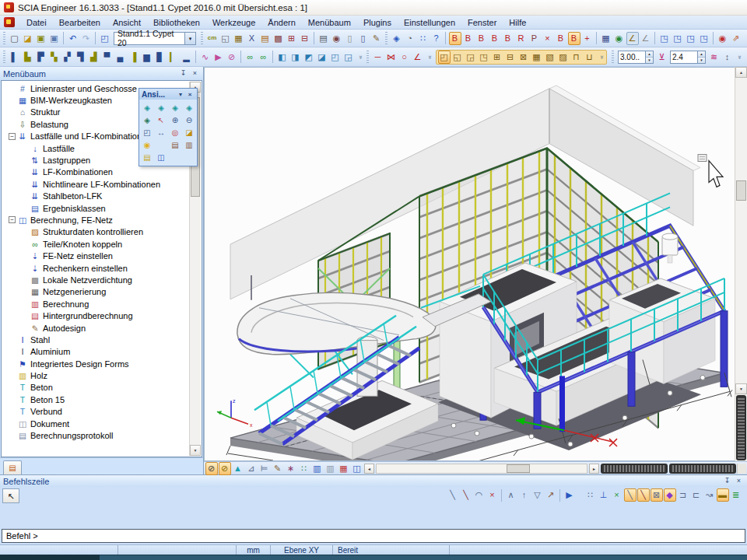 The height and width of the screenshot is (560, 747). I want to click on tree-item-hintergrundberechnung: ▤ Hintergrundberechnung, so click(101, 316).